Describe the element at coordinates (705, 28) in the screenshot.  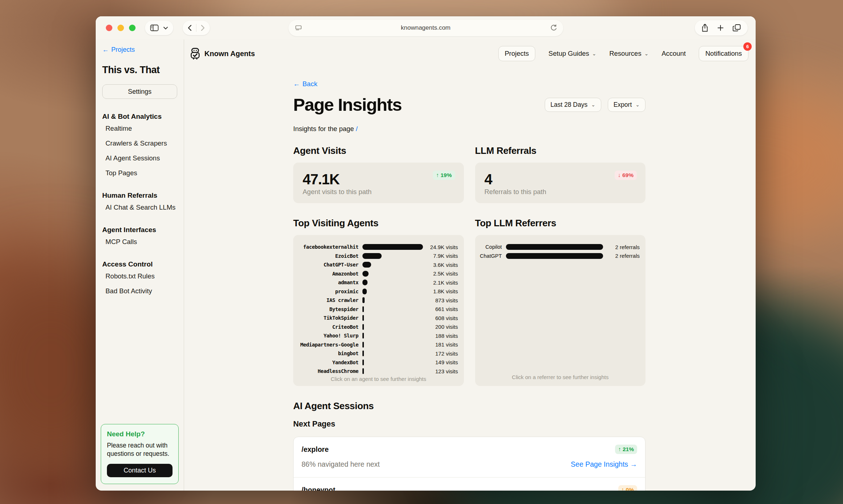
I see `share-button` at that location.